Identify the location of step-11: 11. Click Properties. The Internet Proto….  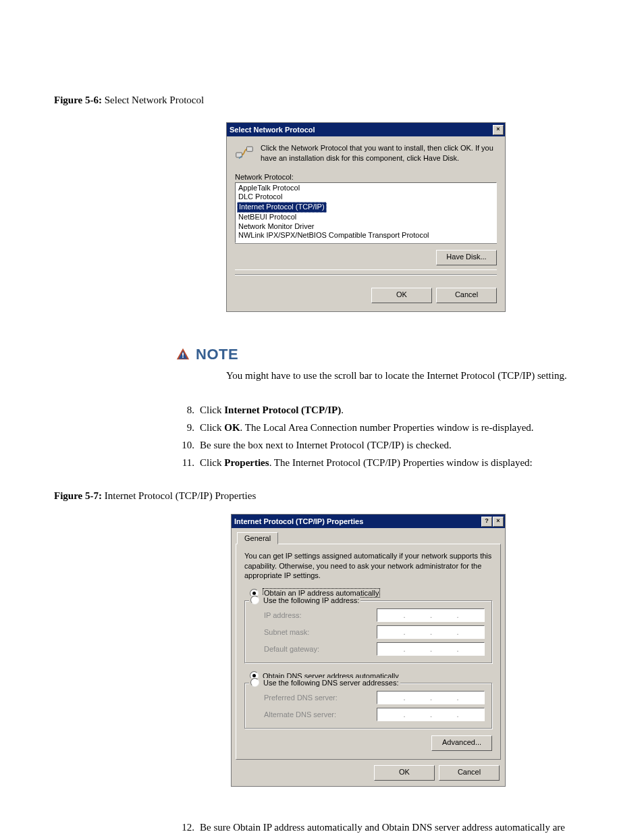
(383, 463).